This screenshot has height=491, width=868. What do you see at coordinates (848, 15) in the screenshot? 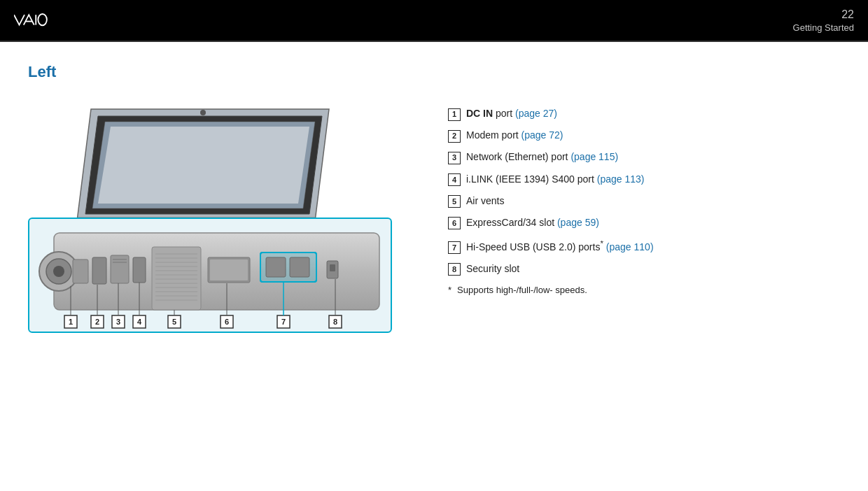
I see `page-number: 22` at bounding box center [848, 15].